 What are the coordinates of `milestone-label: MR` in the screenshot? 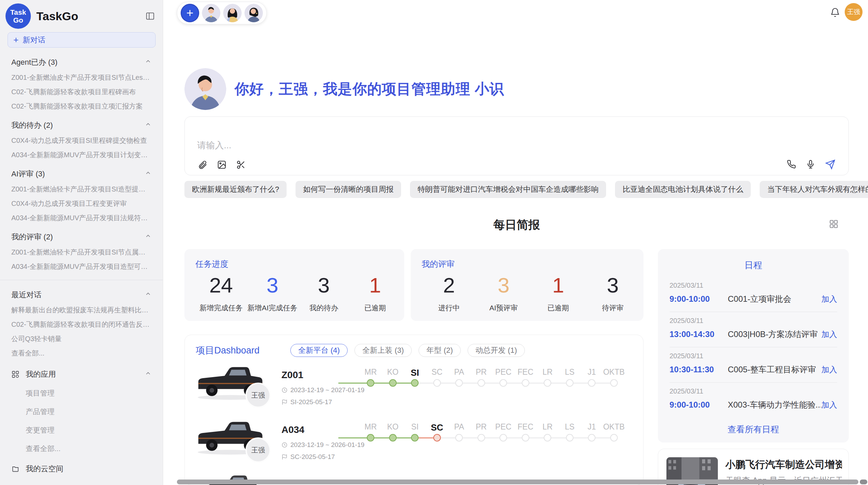 It's located at (371, 373).